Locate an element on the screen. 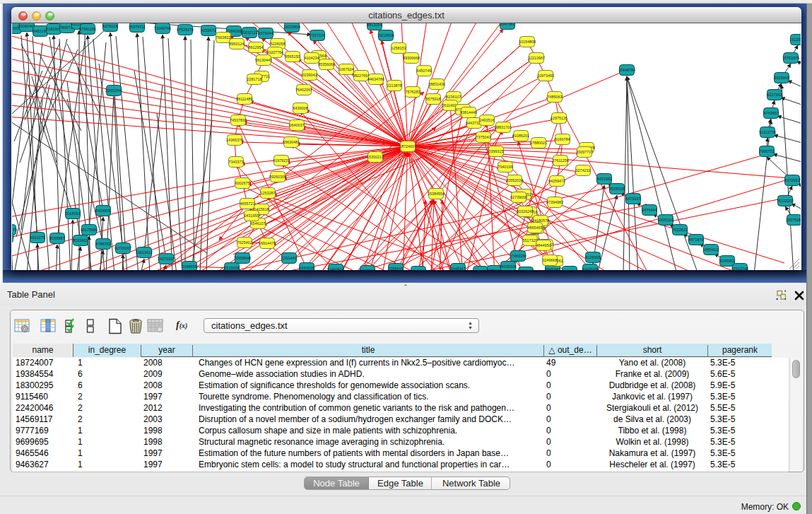 The width and height of the screenshot is (812, 514). svg-text: 10654112 is located at coordinates (711, 250).